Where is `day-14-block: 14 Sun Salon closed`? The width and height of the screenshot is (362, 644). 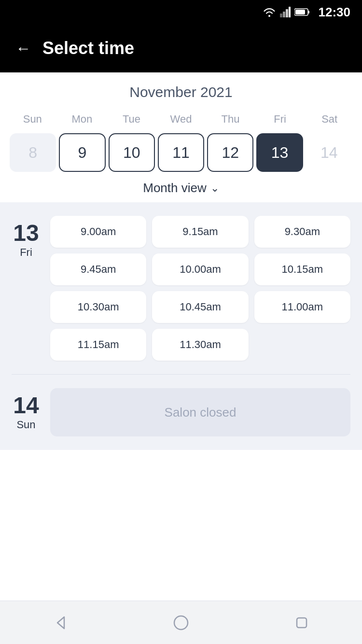
day-14-block: 14 Sun Salon closed is located at coordinates (181, 412).